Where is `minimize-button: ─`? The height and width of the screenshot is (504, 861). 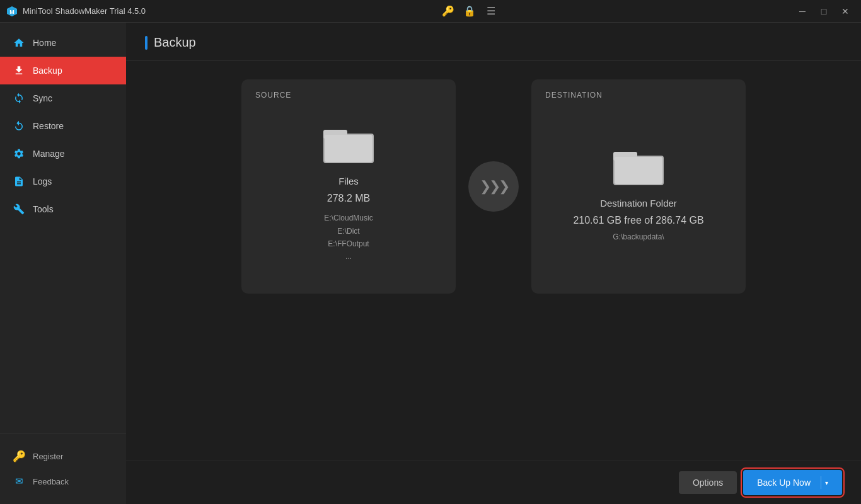
minimize-button: ─ is located at coordinates (802, 11).